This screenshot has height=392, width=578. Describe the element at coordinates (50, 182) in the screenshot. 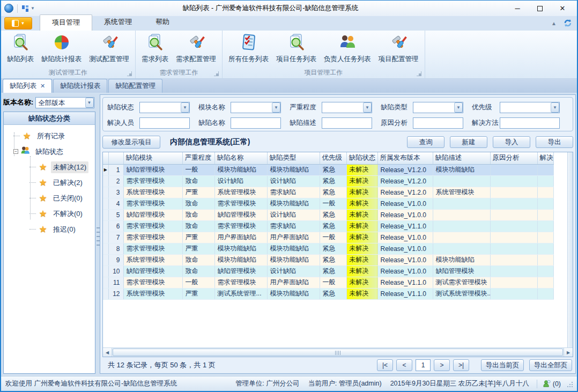

I see `tree-item: ★已解决(2)` at that location.